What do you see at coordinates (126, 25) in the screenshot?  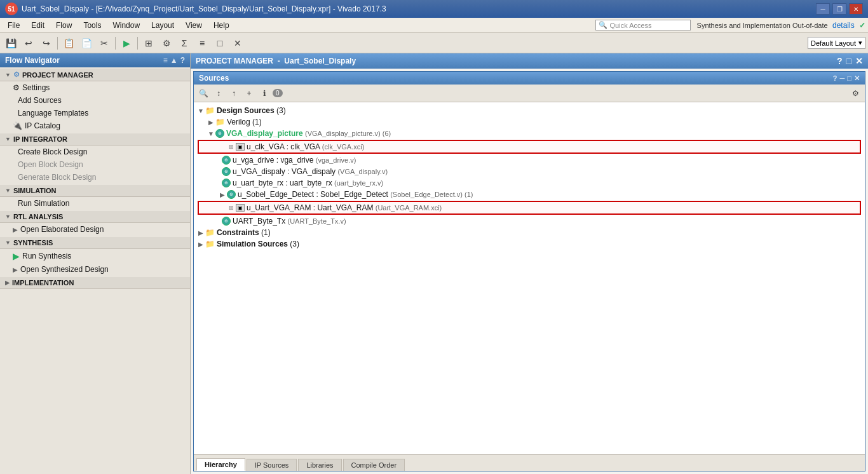 I see `menu-window: Window` at bounding box center [126, 25].